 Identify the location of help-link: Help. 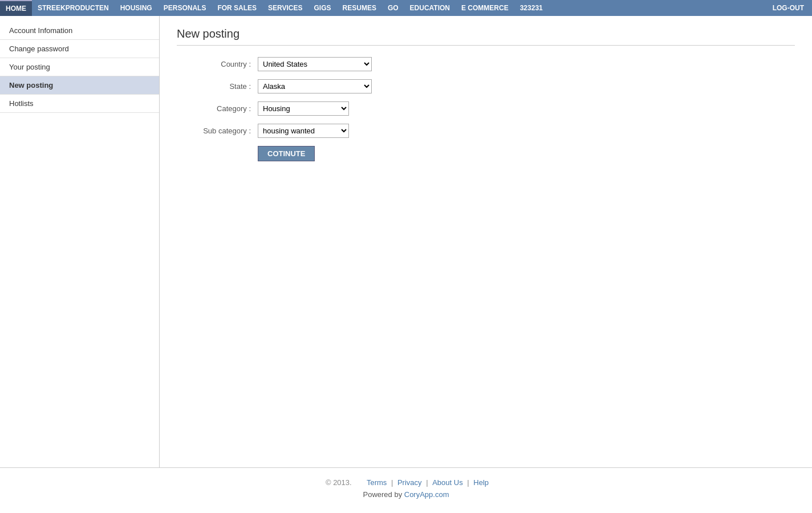
(481, 482).